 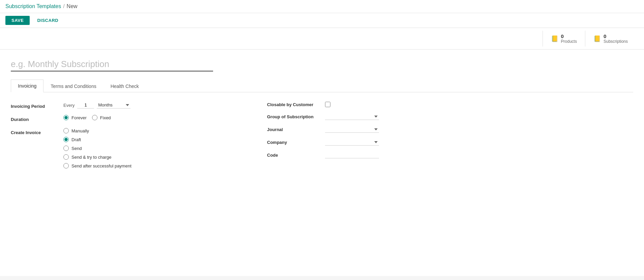 What do you see at coordinates (294, 142) in the screenshot?
I see `company-label: Company` at bounding box center [294, 142].